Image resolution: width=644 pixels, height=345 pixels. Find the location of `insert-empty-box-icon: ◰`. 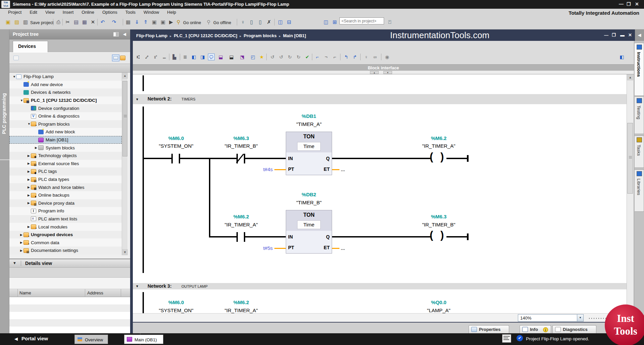

insert-empty-box-icon: ◰ is located at coordinates (253, 57).